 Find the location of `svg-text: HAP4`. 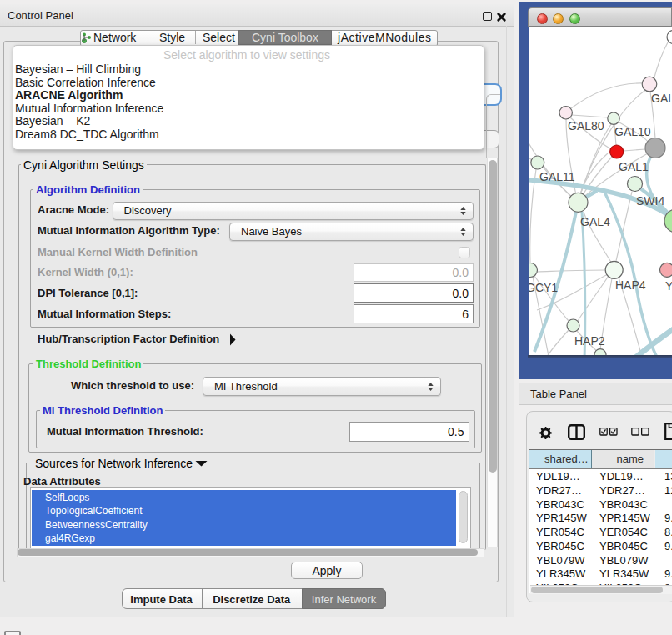

svg-text: HAP4 is located at coordinates (630, 284).